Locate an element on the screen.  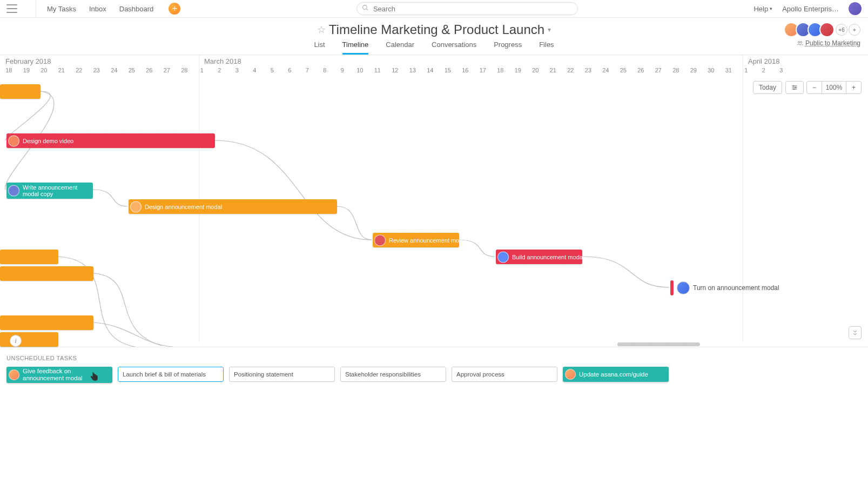
zoom-in-button: + is located at coordinates (853, 88).